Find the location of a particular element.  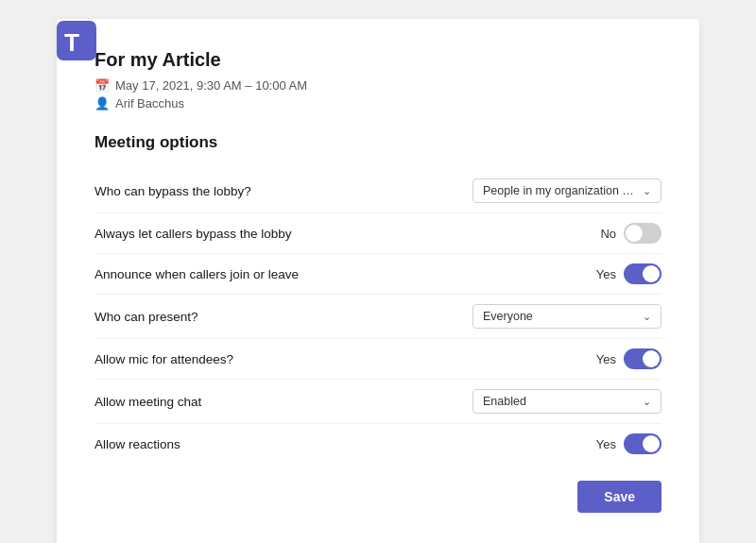

toggle-label-allow-mic: Yes is located at coordinates (607, 359).